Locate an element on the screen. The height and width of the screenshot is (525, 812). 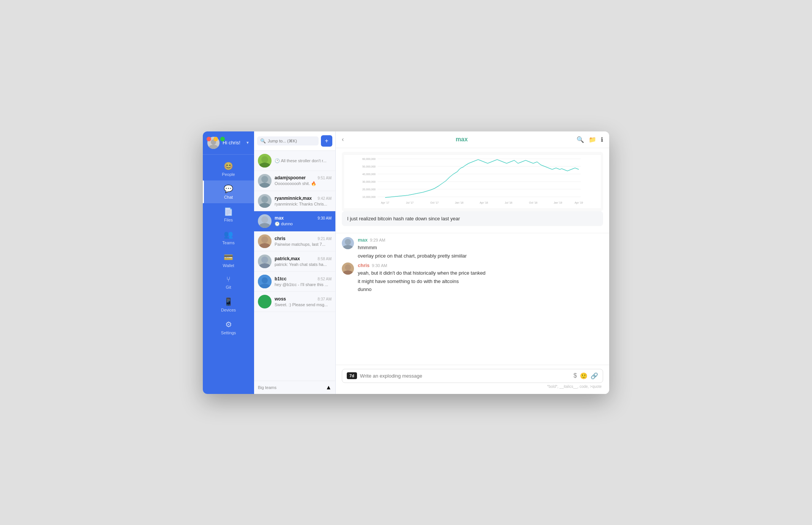
message-time: 9:29 AM is located at coordinates (378, 240).